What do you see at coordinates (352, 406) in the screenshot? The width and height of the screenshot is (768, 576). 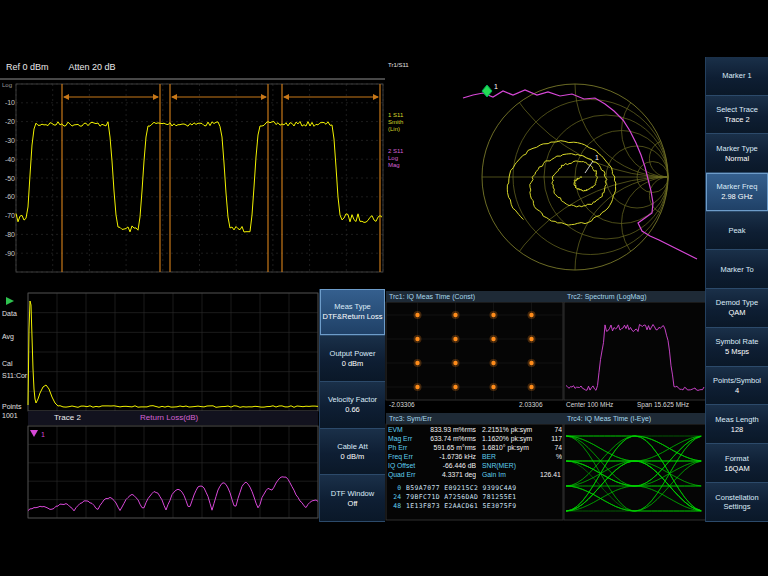 I see `menu-item-velocity-factor: Velocity Factor0.66` at bounding box center [352, 406].